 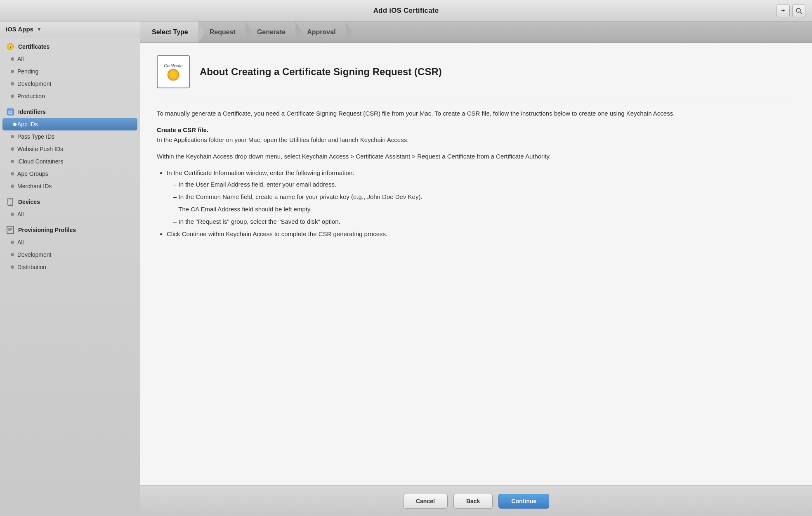 What do you see at coordinates (70, 84) in the screenshot?
I see `sidebar-item-cert-development: Development` at bounding box center [70, 84].